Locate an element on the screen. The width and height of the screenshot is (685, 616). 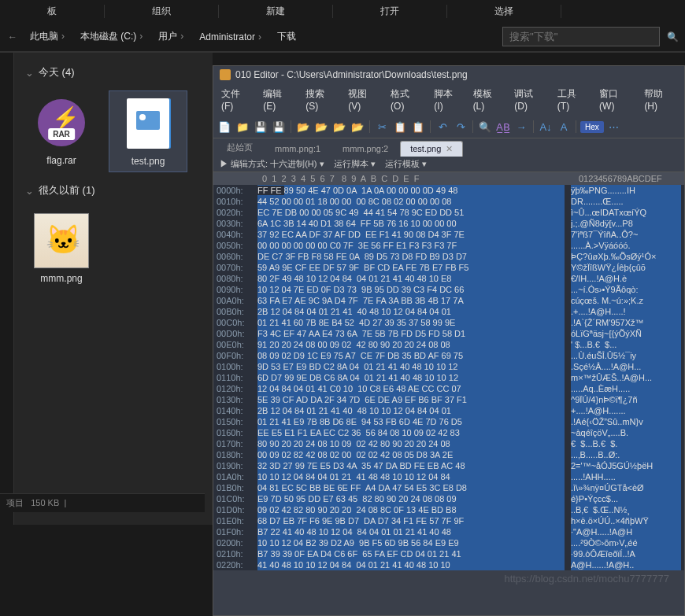
run-script-dropdown: 运行脚本 ▾ is located at coordinates (354, 164).